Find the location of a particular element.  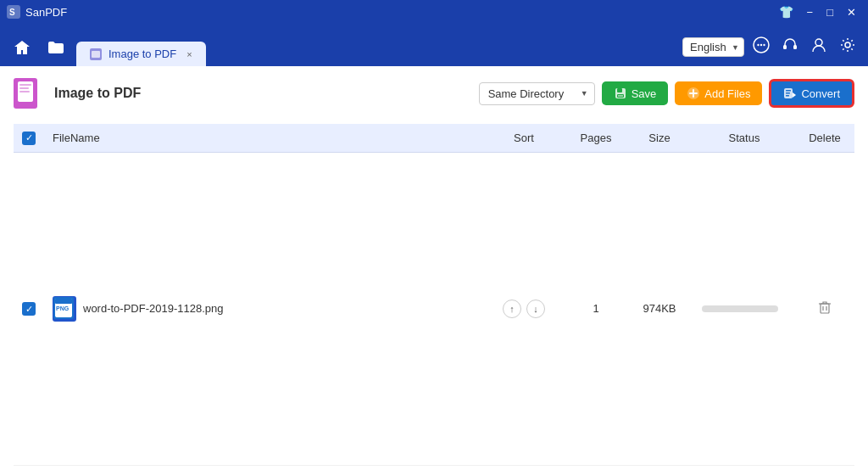

col-delete-header: Delete is located at coordinates (825, 137).